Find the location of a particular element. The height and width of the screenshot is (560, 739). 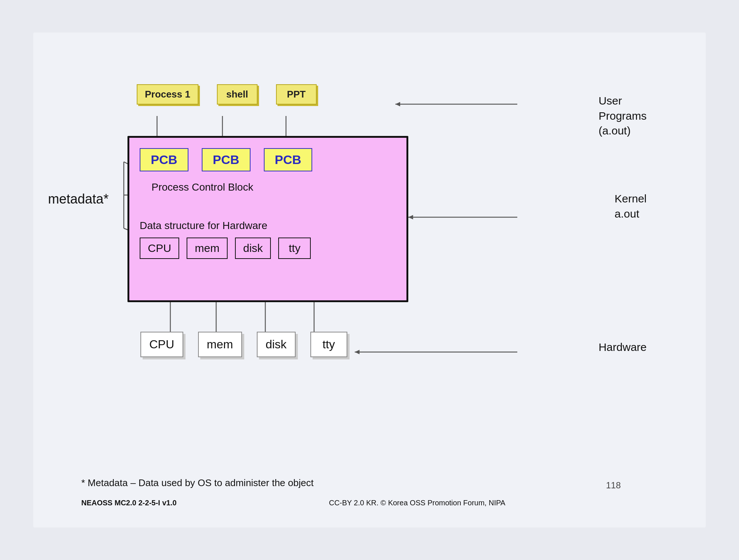

label-hardware: Hardware is located at coordinates (623, 347).